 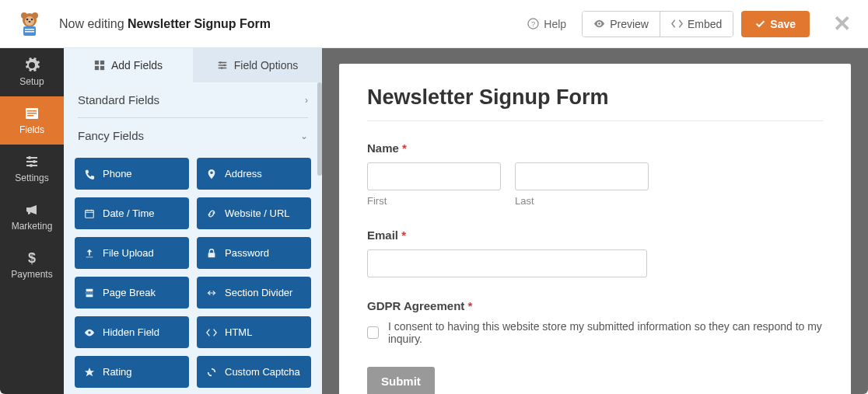 I want to click on sidenav-setup: Setup, so click(x=32, y=72).